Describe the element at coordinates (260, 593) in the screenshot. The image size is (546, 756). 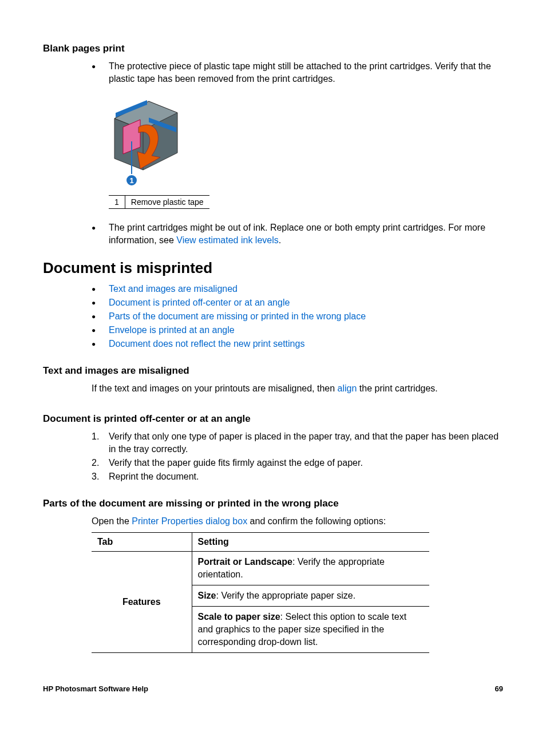
I see `settings-table: Tab Setting Features Portrait or Landsca…` at that location.